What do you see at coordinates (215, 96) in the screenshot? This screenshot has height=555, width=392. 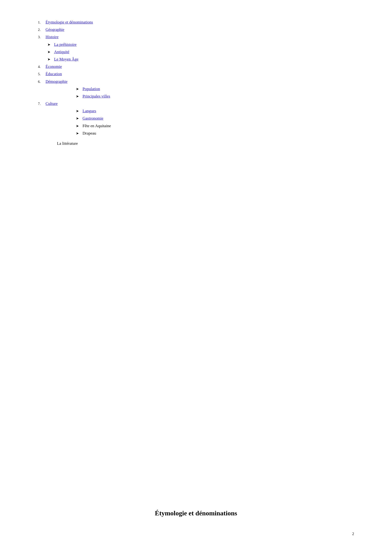 I see `toc-deep-item-principales-villes: ➤ Principales villes` at bounding box center [215, 96].